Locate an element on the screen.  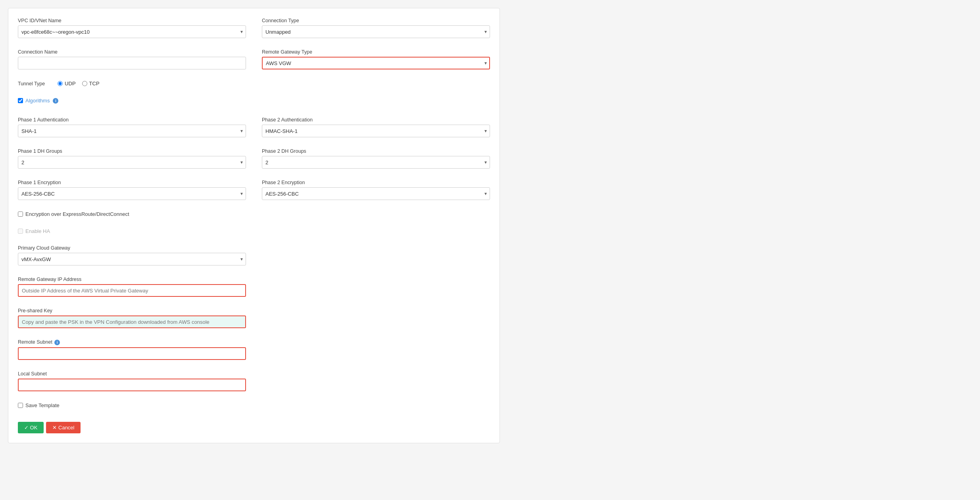
row-phase-auth: Phase 1 Authentication SHA-1 Phase 2 Aut… is located at coordinates (254, 130).